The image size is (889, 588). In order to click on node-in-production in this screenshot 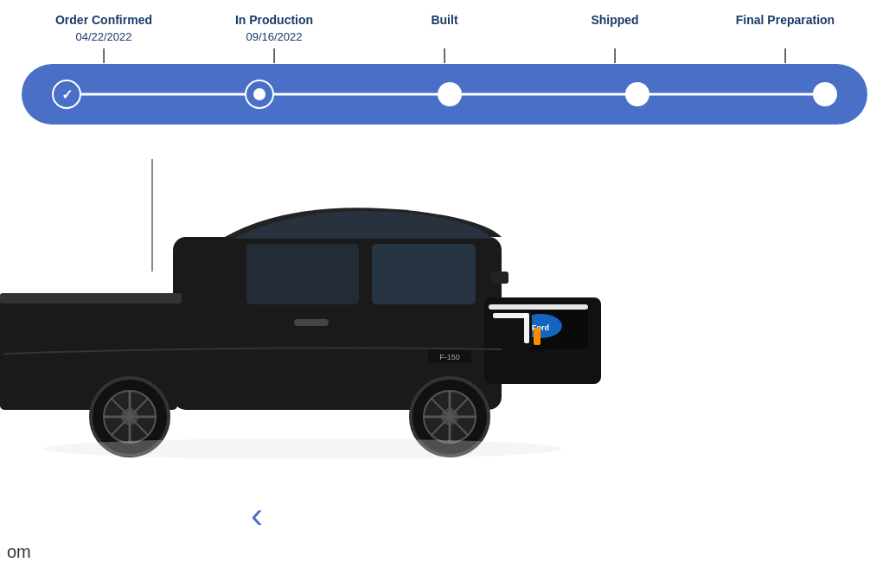, I will do `click(259, 94)`.